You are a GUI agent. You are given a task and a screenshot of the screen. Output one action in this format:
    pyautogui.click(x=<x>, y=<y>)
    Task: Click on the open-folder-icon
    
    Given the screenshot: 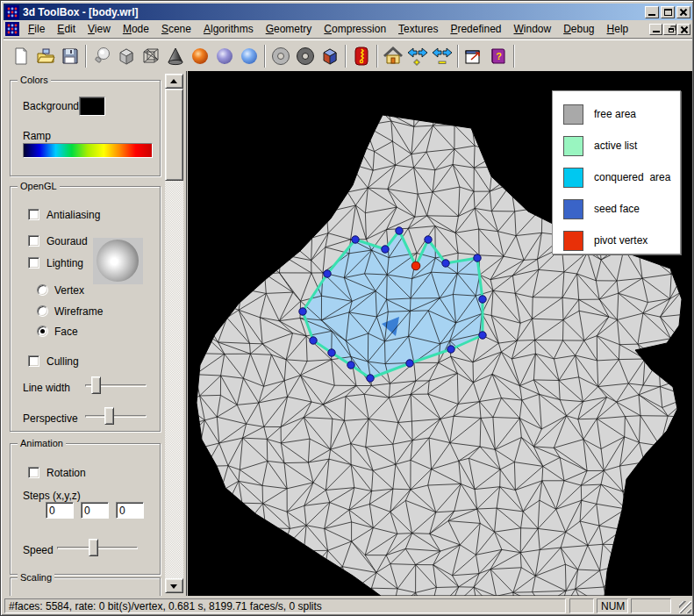 What is the action you would take?
    pyautogui.click(x=46, y=56)
    